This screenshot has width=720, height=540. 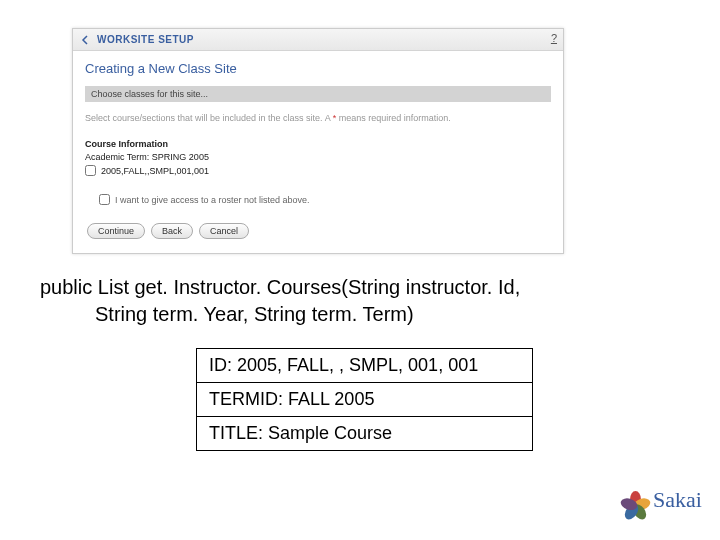 What do you see at coordinates (325, 200) in the screenshot?
I see `roster-row: I want to give access to a roster not li…` at bounding box center [325, 200].